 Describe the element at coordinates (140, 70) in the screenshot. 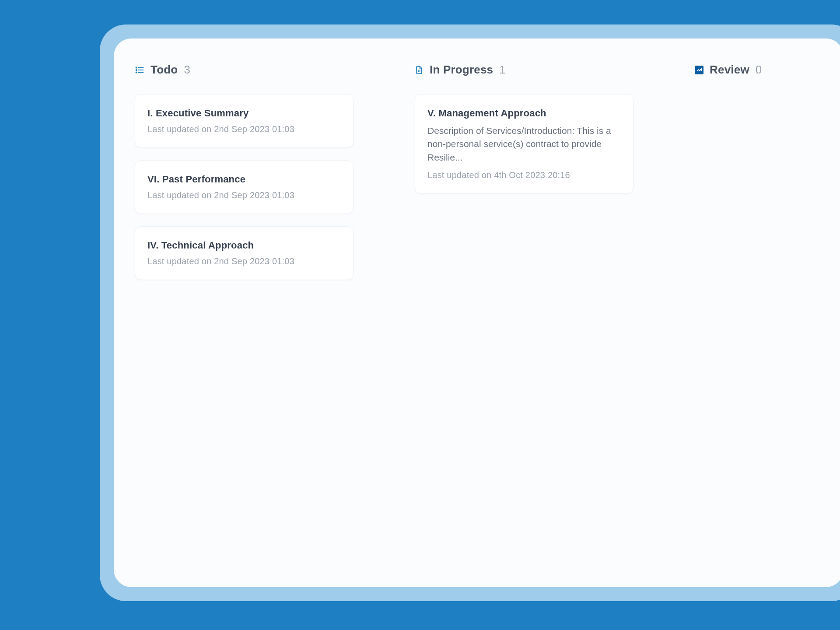

I see `list-icon` at that location.